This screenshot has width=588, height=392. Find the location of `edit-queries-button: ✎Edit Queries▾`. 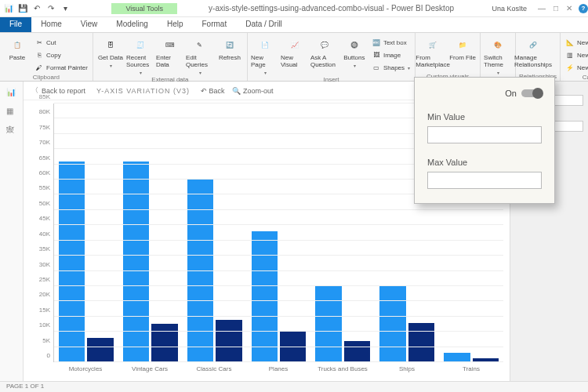

edit-queries-button: ✎Edit Queries▾ is located at coordinates (200, 55).